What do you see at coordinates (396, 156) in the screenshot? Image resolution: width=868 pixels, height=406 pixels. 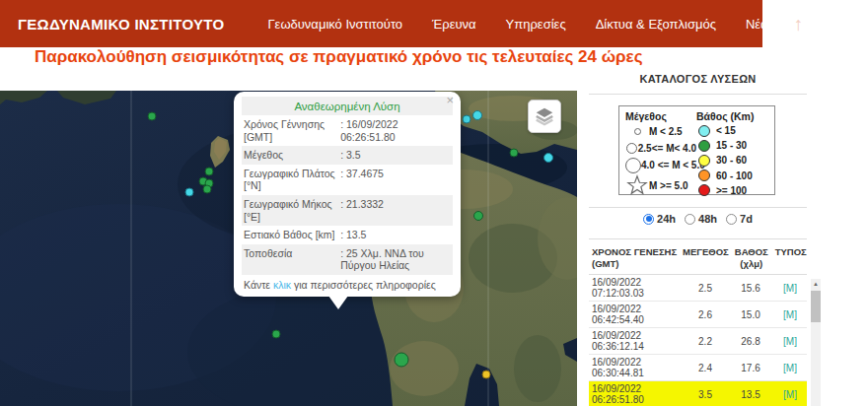 I see `popup-field-value: : 3.5` at bounding box center [396, 156].